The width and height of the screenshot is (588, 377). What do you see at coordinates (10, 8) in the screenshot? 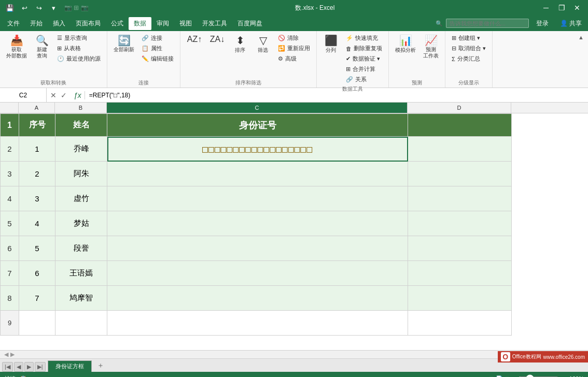
I see `save-button: 💾` at bounding box center [10, 8].